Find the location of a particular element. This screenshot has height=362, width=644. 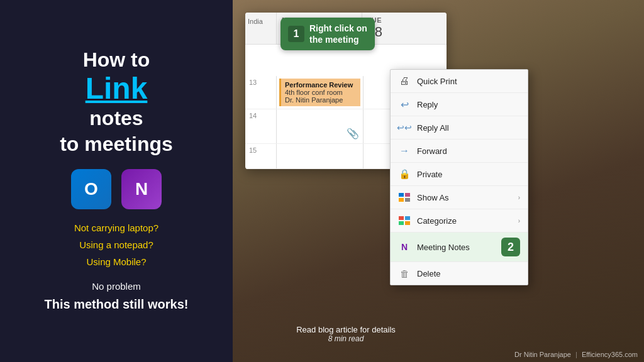

menu-meeting-notes: N Meeting Notes 2 is located at coordinates (459, 248).